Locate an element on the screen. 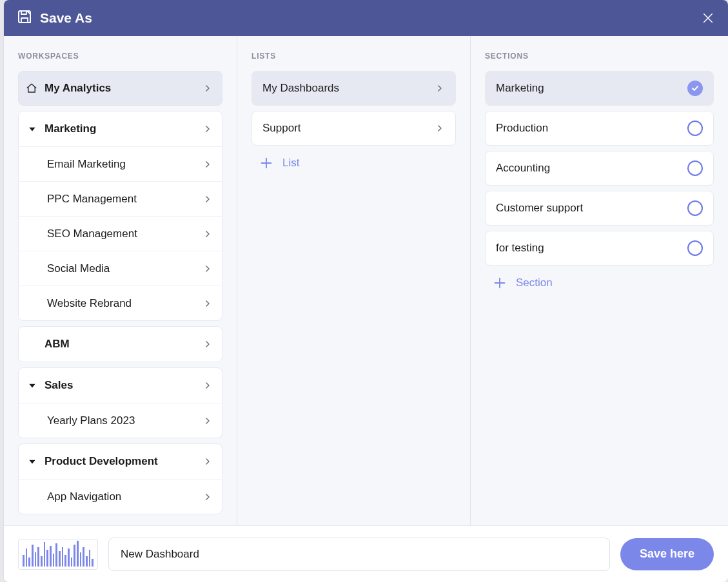 The width and height of the screenshot is (728, 582). section-item-accounting: Accounting is located at coordinates (600, 168).